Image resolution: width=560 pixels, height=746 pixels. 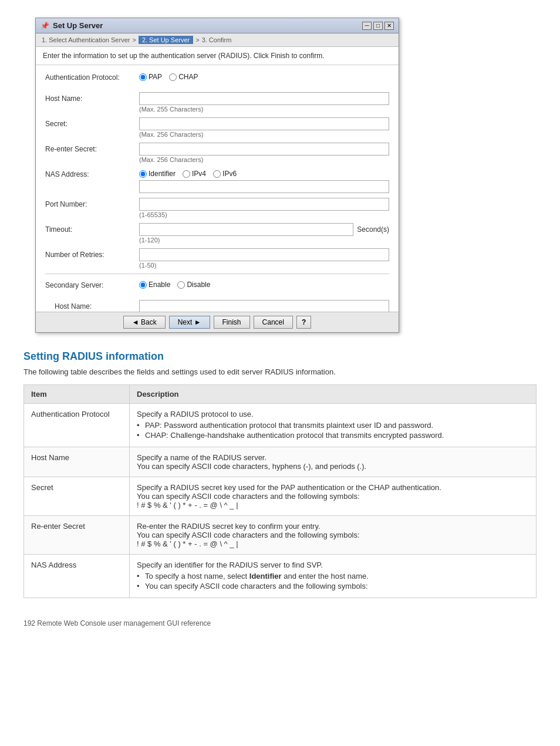 What do you see at coordinates (143, 77) in the screenshot?
I see `pap-radio` at bounding box center [143, 77].